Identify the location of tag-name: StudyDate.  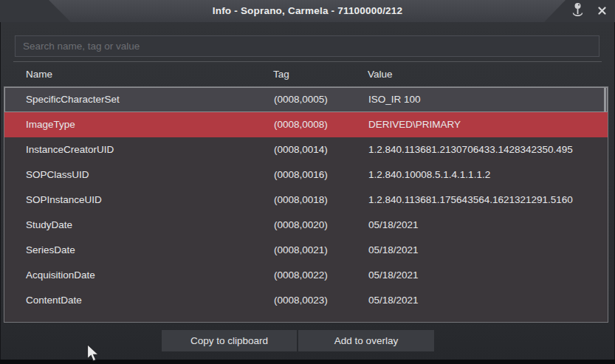
(49, 225).